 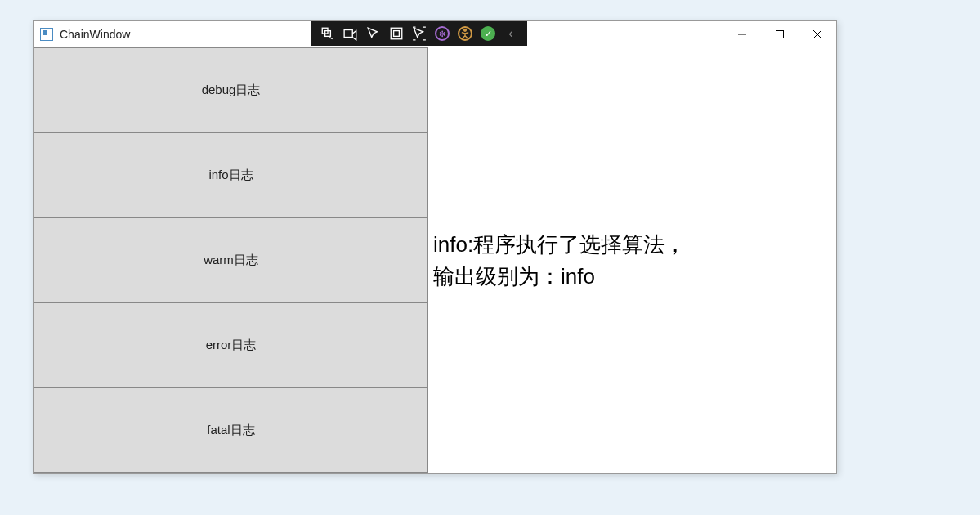 I want to click on hot-reload-icon, so click(x=419, y=34).